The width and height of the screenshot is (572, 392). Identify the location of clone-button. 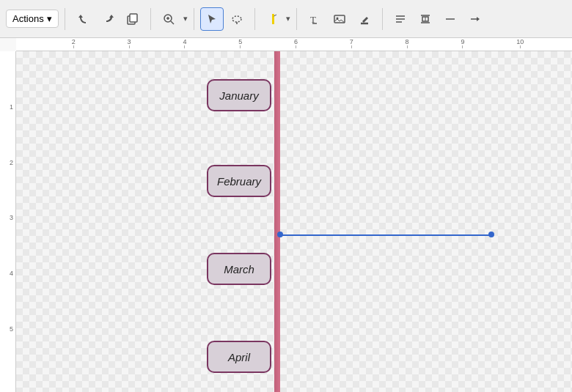
(133, 19).